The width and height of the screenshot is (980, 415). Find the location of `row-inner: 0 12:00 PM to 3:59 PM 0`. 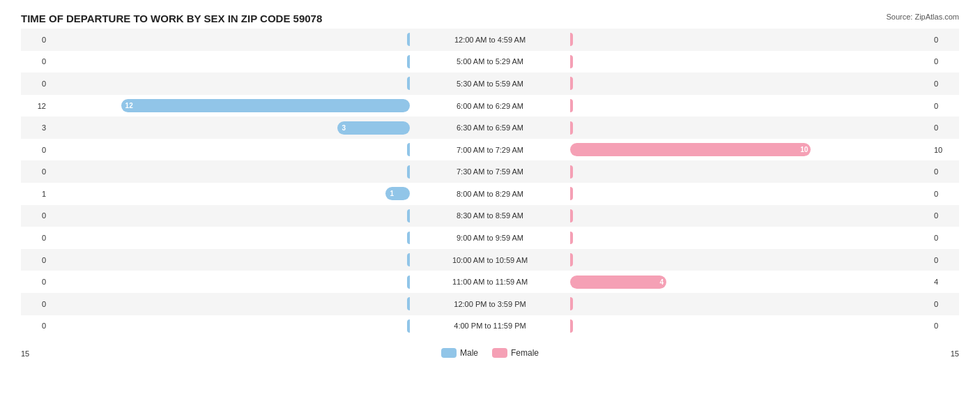

row-inner: 0 12:00 PM to 3:59 PM 0 is located at coordinates (490, 304).